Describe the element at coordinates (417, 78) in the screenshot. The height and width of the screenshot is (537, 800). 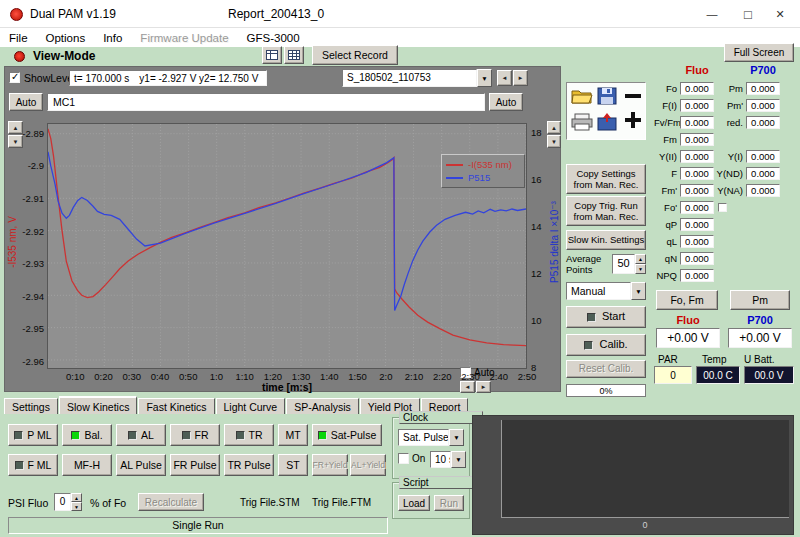
I see `record-selector: S_180502_110753` at that location.